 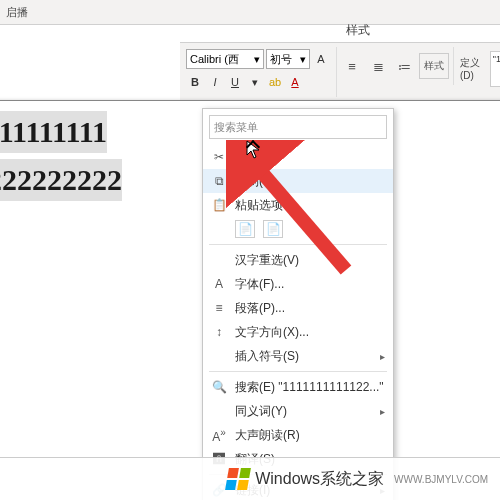 What do you see at coordinates (298, 260) in the screenshot?
I see `menu-hanzi: 汉字重选(V)` at bounding box center [298, 260].